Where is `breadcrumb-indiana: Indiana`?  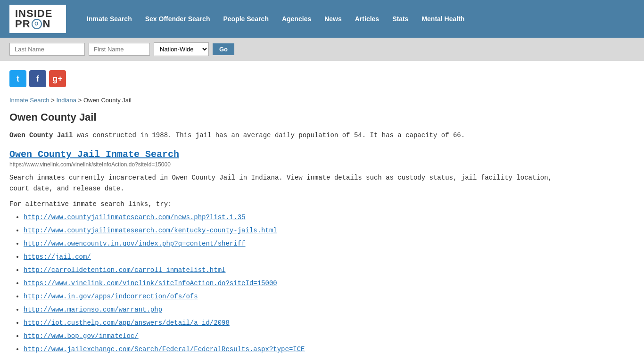
breadcrumb-indiana: Indiana is located at coordinates (66, 100).